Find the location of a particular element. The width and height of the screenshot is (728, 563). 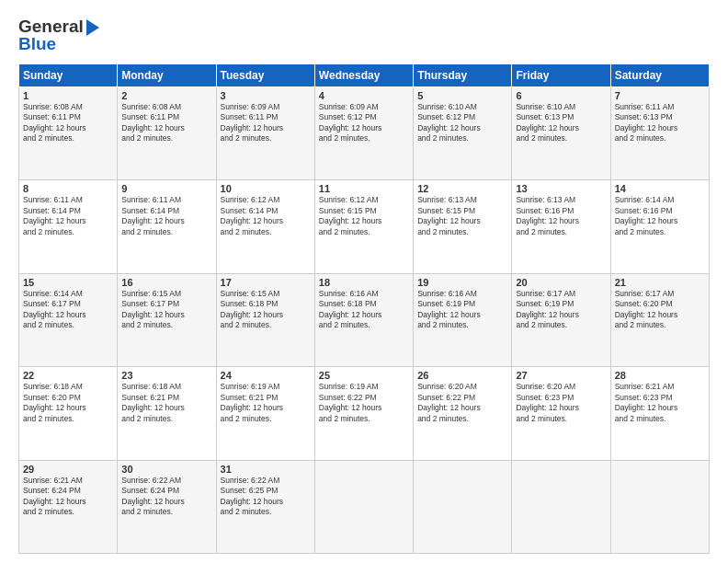

day-number: 20 is located at coordinates (561, 282).